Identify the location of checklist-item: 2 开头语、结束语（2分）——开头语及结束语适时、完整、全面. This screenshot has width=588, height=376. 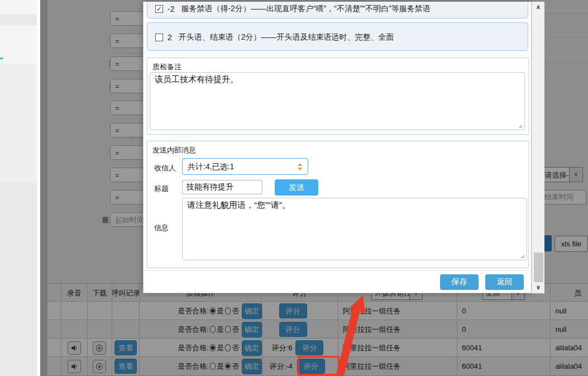
(337, 37).